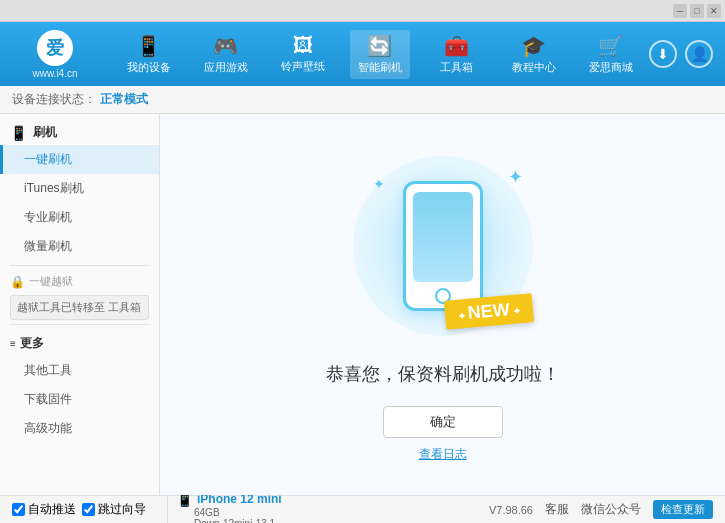 This screenshot has height=523, width=725. I want to click on skip-wizard-checkbox-label: 跳过向导, so click(114, 510).